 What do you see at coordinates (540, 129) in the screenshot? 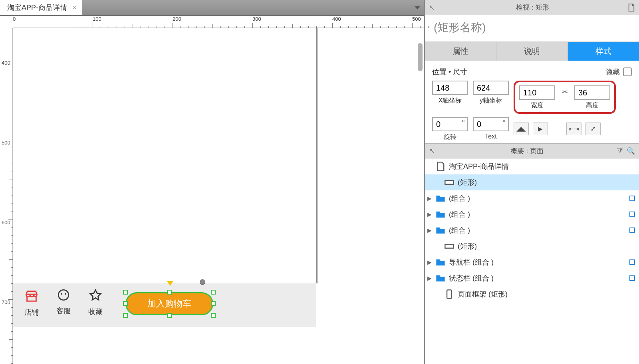
I see `flip-vertical-button: ▶` at bounding box center [540, 129].